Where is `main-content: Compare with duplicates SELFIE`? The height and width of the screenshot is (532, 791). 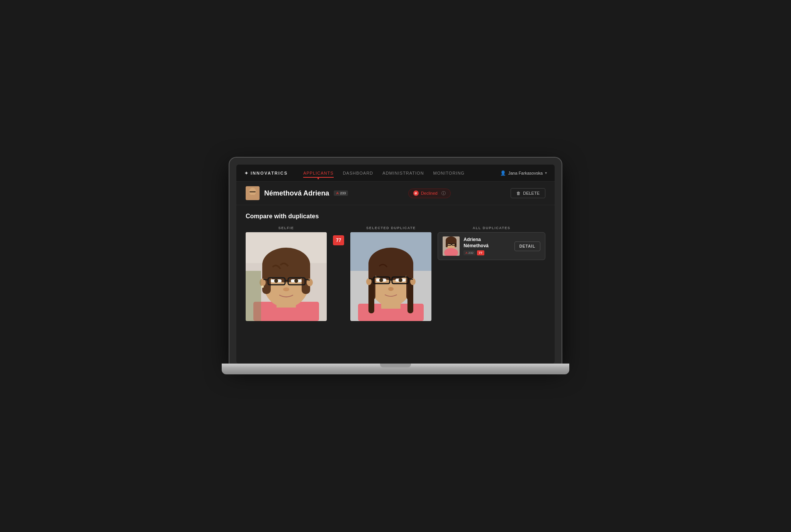 main-content: Compare with duplicates SELFIE is located at coordinates (396, 284).